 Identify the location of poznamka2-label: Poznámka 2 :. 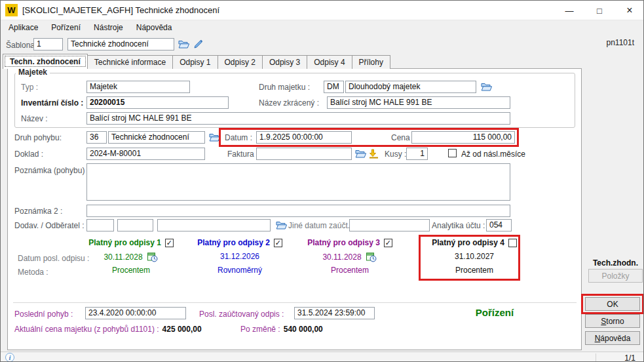
(38, 211).